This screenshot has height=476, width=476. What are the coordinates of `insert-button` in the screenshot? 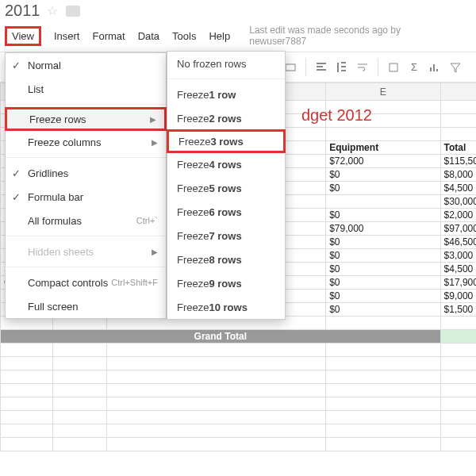 It's located at (393, 67).